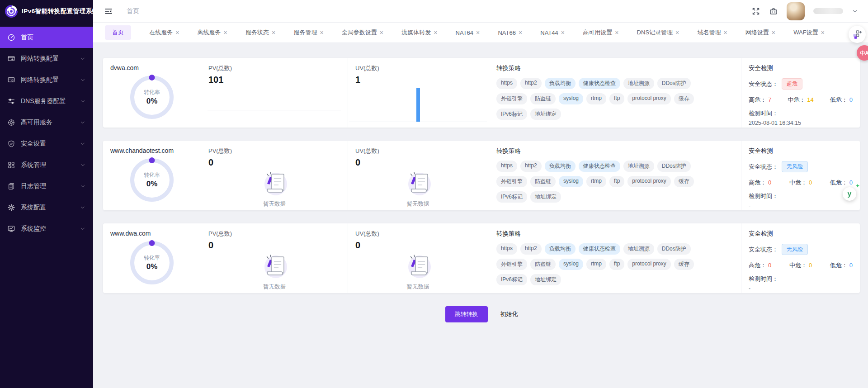 The height and width of the screenshot is (388, 868). I want to click on assistant-button: y ✦, so click(849, 194).